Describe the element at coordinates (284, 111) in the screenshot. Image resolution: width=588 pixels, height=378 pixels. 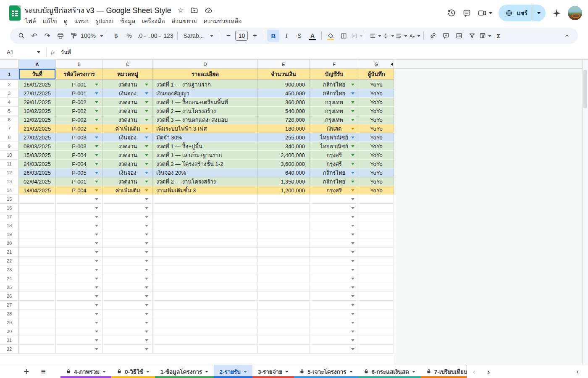
I see `cell-E5: 540,000` at that location.